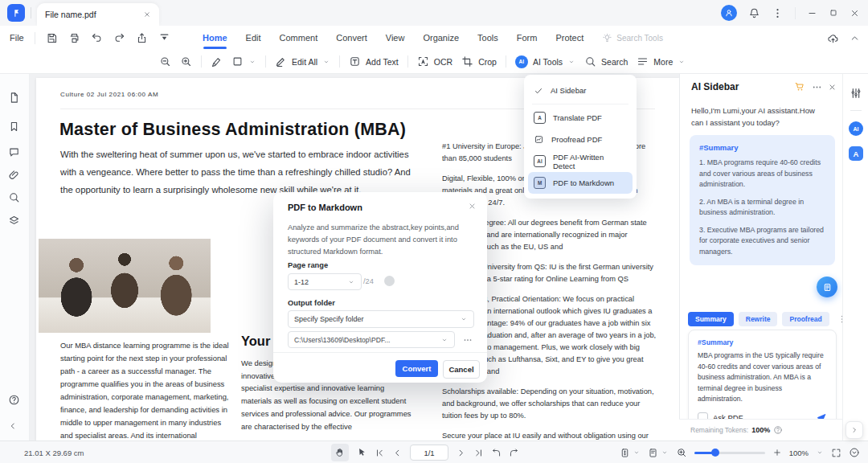 Image resolution: width=868 pixels, height=463 pixels. I want to click on cloud-upload-icon, so click(833, 39).